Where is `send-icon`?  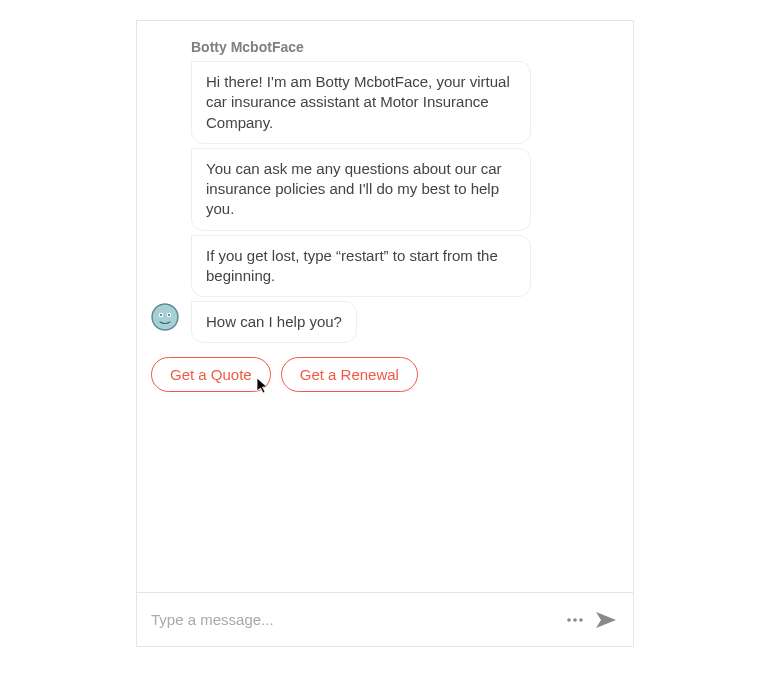
send-icon is located at coordinates (606, 620).